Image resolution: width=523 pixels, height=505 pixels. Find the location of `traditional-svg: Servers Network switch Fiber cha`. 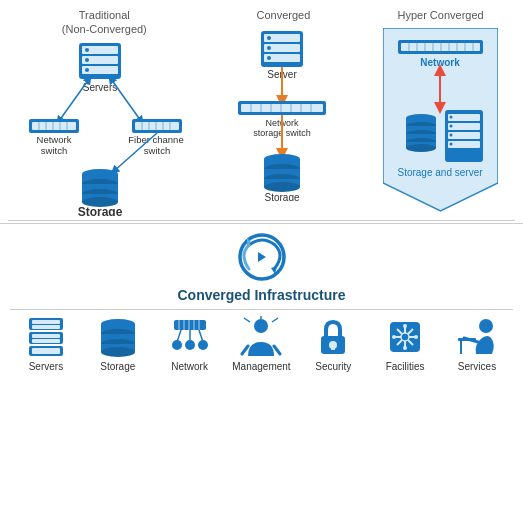

traditional-svg: Servers Network switch Fiber cha is located at coordinates (104, 128).